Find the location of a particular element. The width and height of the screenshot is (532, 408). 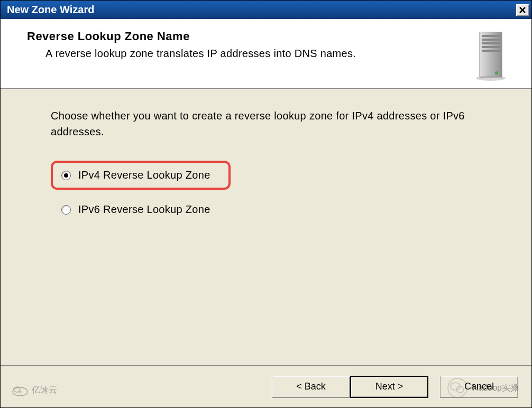

radio-group: IPv4 Reverse Lookup Zone IPv6 Reverse Lo… is located at coordinates (268, 190).